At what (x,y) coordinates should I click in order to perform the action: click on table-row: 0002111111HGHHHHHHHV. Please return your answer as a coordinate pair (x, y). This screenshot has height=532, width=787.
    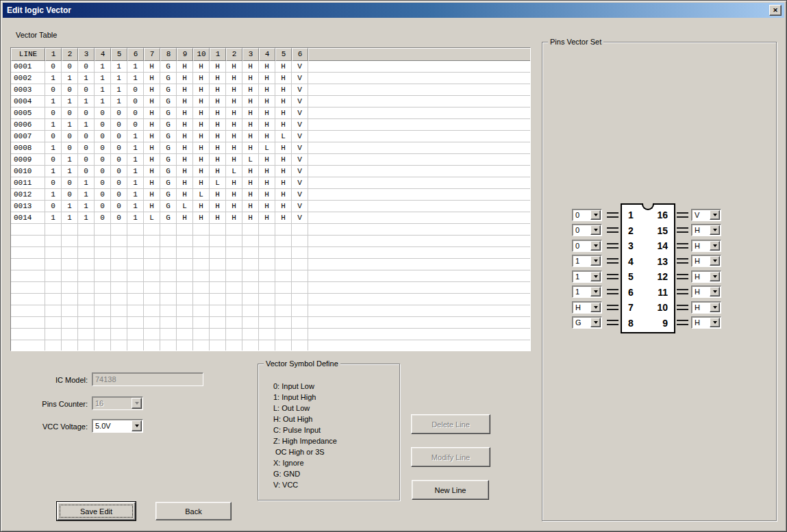
    Looking at the image, I should click on (271, 78).